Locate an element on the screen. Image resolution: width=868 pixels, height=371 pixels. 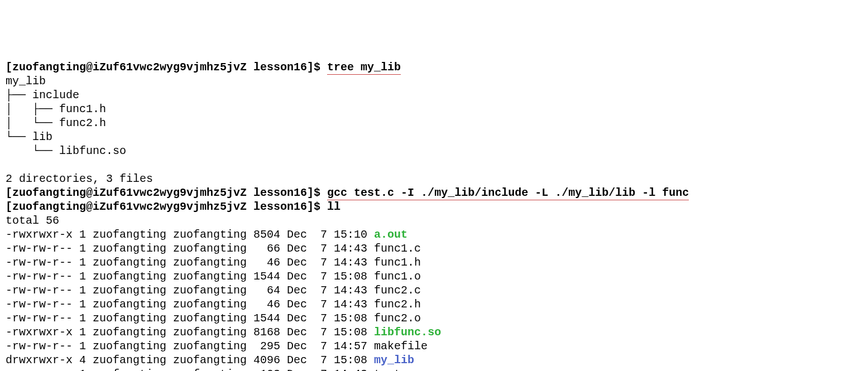
tree-line: │ └── func2.h is located at coordinates (56, 123).